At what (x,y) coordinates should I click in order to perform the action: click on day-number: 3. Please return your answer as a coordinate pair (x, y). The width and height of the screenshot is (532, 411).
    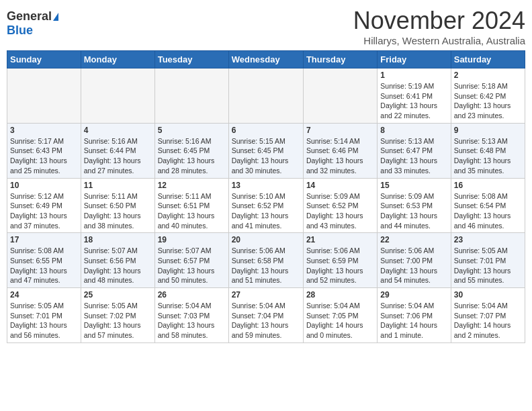
    Looking at the image, I should click on (44, 130).